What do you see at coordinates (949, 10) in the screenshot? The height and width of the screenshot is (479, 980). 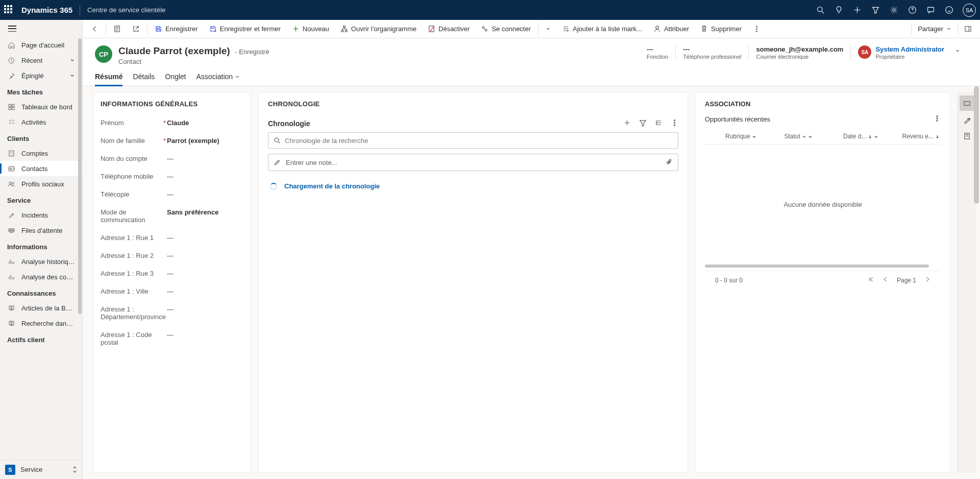 I see `smile-icon` at bounding box center [949, 10].